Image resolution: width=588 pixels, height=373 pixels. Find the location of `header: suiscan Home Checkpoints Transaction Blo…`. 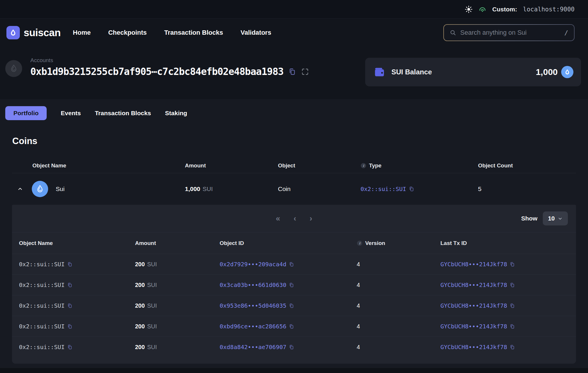

header: suiscan Home Checkpoints Transaction Blo… is located at coordinates (294, 33).